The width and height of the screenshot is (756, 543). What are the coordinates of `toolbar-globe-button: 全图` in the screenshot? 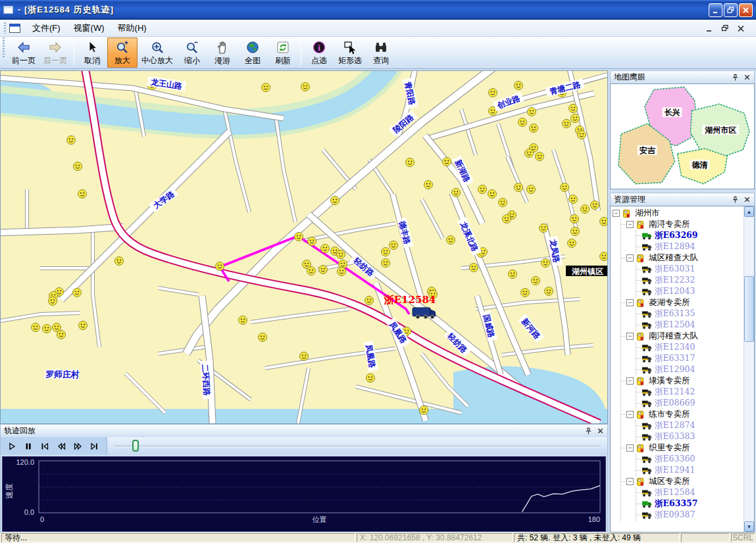 It's located at (253, 53).